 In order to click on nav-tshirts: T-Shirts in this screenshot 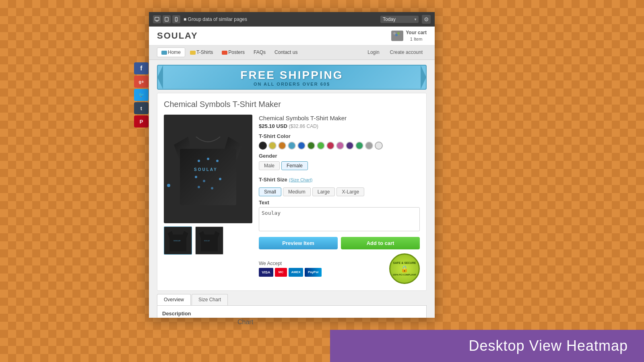, I will do `click(201, 52)`.